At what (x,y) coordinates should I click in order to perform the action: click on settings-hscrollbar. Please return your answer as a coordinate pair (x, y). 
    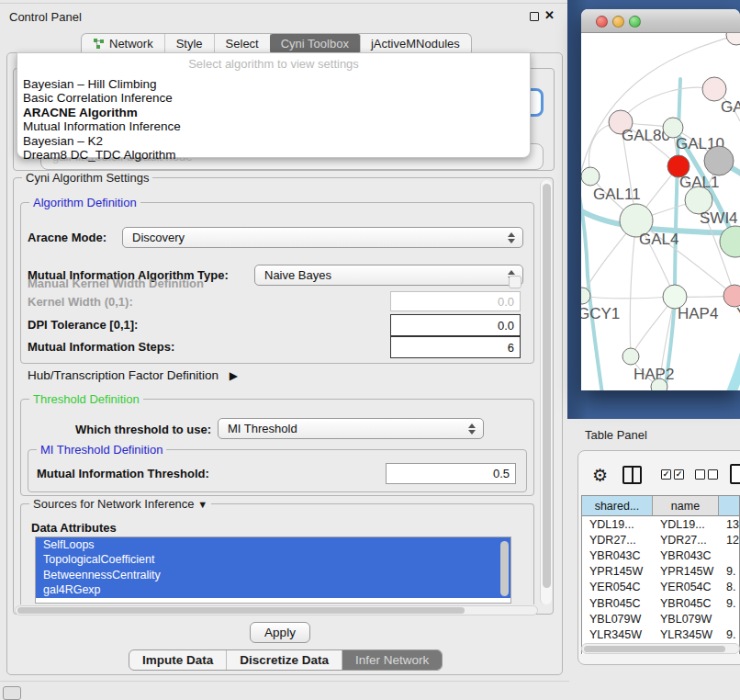
    Looking at the image, I should click on (276, 610).